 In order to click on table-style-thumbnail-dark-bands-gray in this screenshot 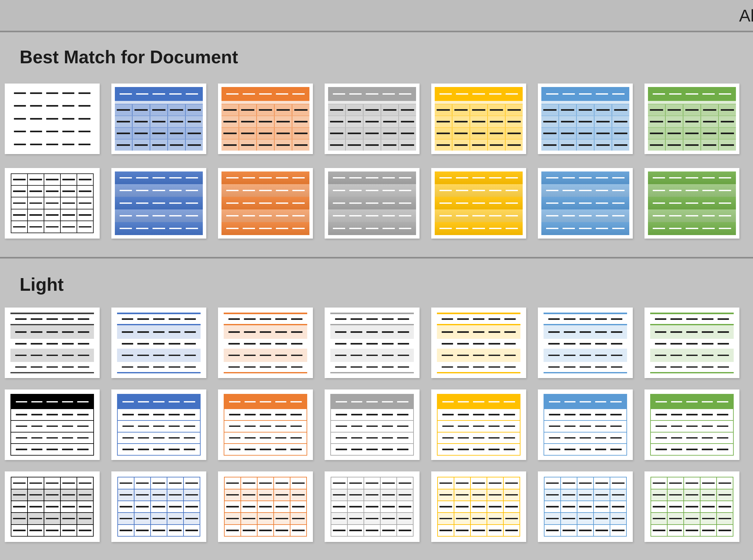, I will do `click(372, 203)`.